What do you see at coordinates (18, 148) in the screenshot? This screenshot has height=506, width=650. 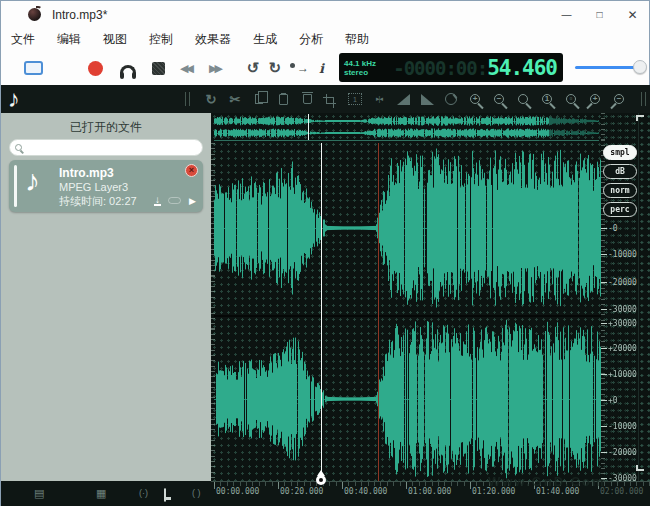 I see `search-icon` at bounding box center [18, 148].